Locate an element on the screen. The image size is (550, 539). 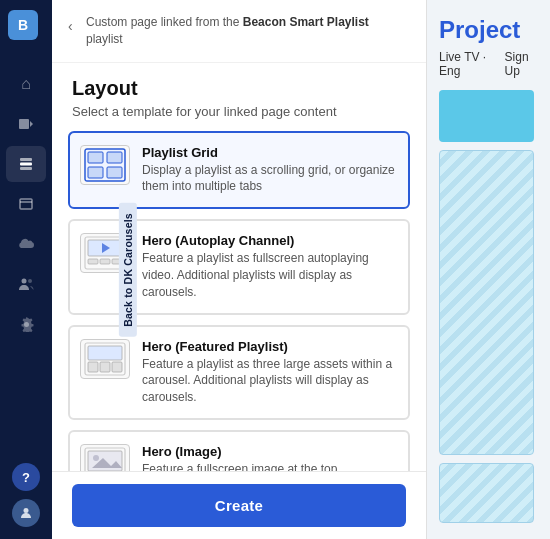
preview-grid-area is located at coordinates (486, 302).